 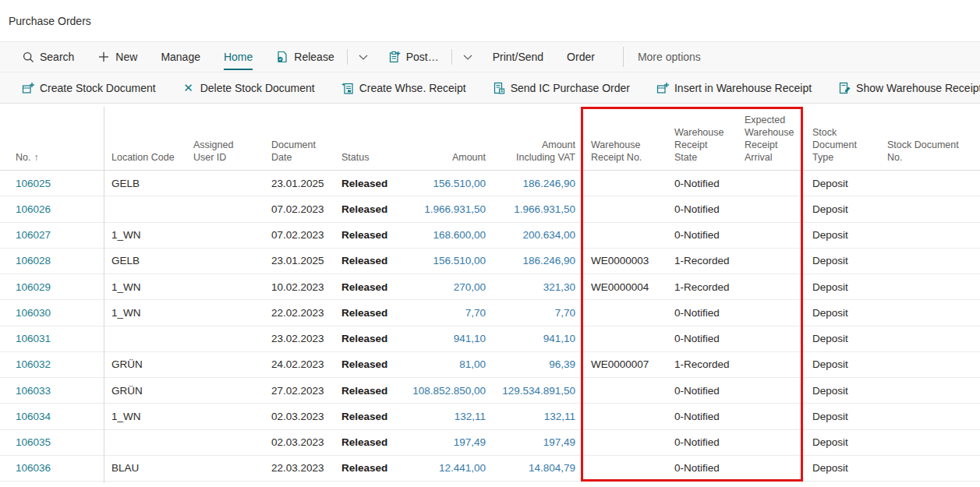 What do you see at coordinates (490, 416) in the screenshot?
I see `table-row: 1060341_WN02.03.2023Released132,11132,11…` at bounding box center [490, 416].